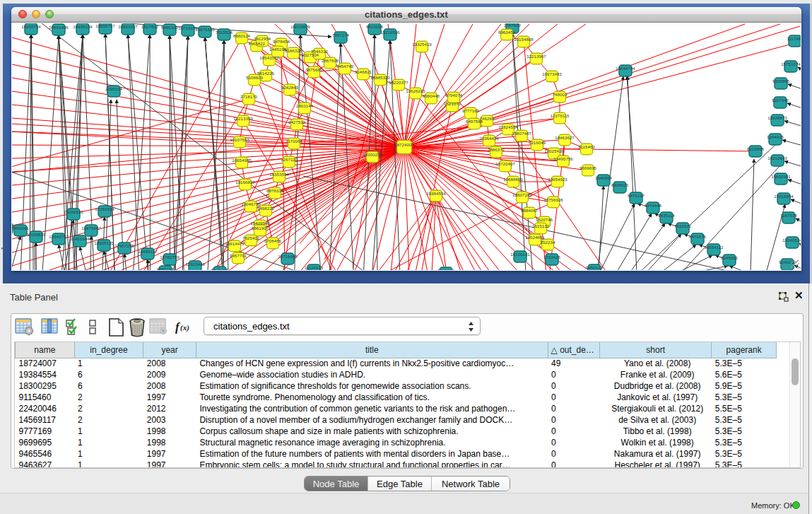  What do you see at coordinates (784, 197) in the screenshot?
I see `svg-text: 17016504` at bounding box center [784, 197].